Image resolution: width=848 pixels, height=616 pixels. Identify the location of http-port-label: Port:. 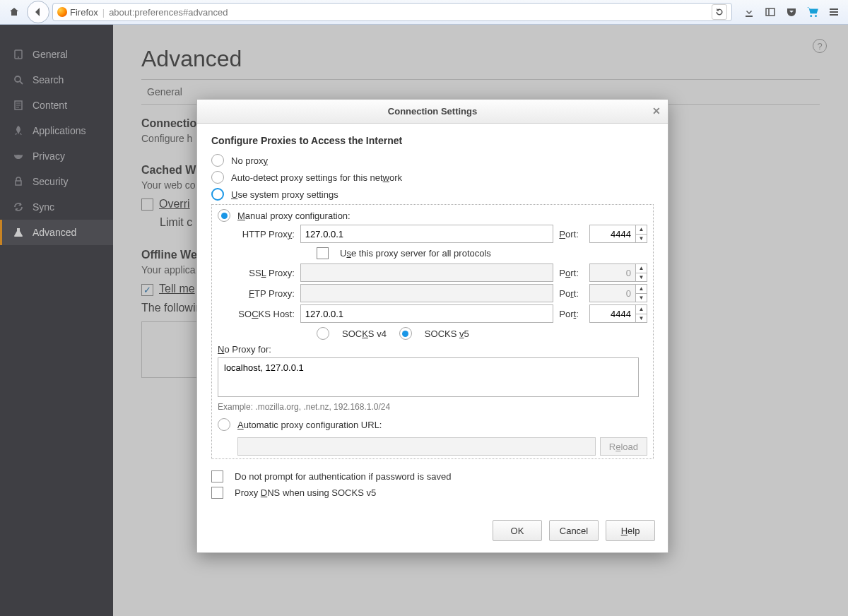
(571, 235).